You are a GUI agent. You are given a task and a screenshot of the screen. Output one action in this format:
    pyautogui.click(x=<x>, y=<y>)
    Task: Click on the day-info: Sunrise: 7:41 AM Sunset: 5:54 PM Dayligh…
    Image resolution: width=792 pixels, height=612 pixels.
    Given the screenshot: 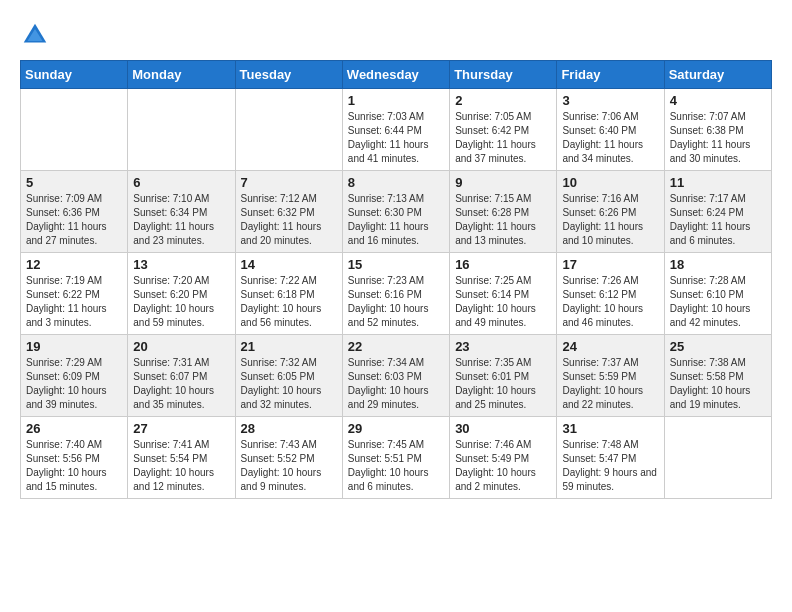 What is the action you would take?
    pyautogui.click(x=181, y=466)
    